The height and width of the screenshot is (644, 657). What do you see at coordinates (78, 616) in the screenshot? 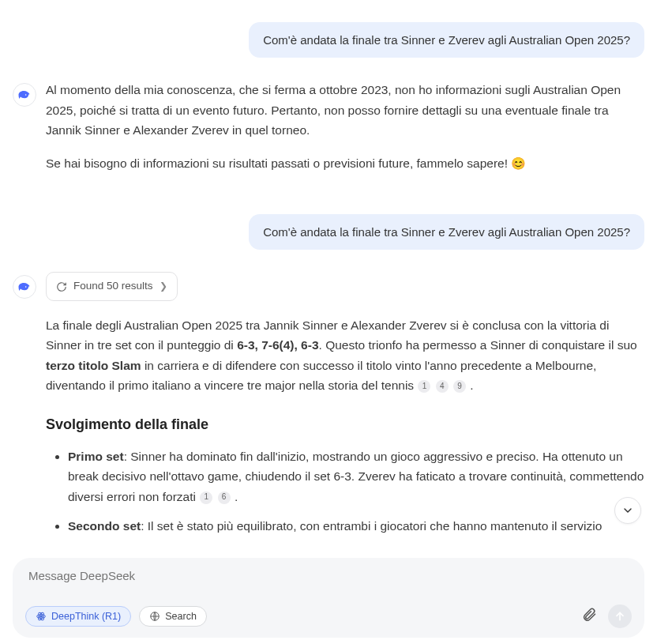
I see `deepthink-toggle: DeepThink (R1)` at bounding box center [78, 616].